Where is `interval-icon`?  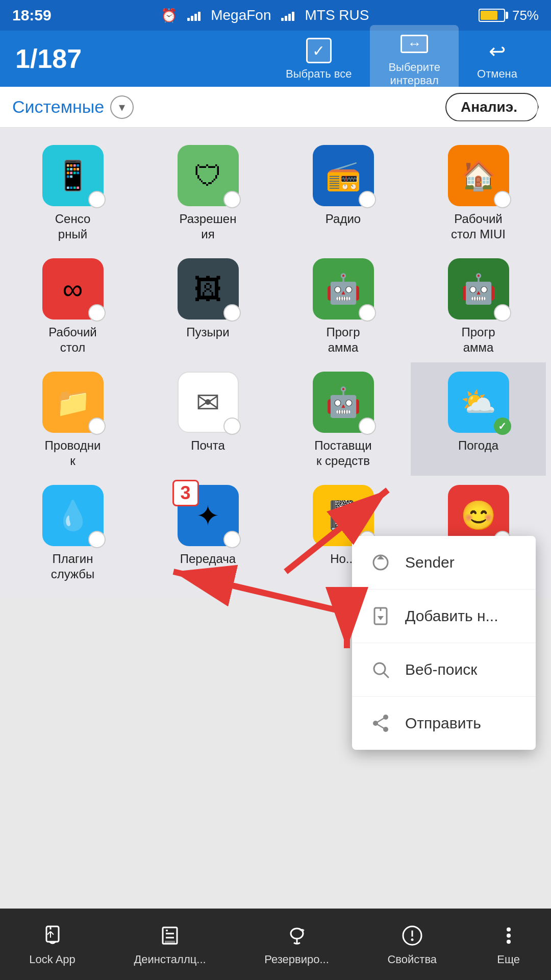 interval-icon is located at coordinates (414, 44).